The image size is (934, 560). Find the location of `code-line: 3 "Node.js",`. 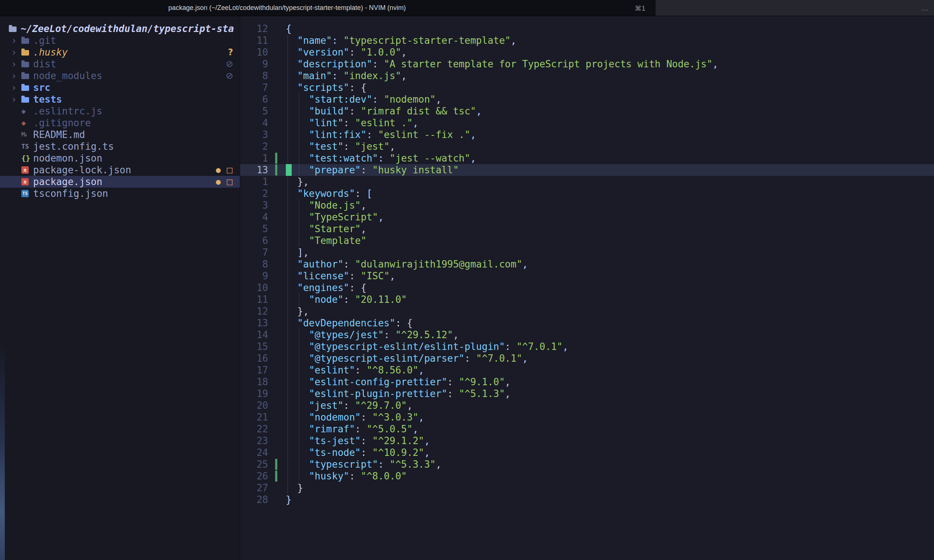

code-line: 3 "Node.js", is located at coordinates (587, 205).